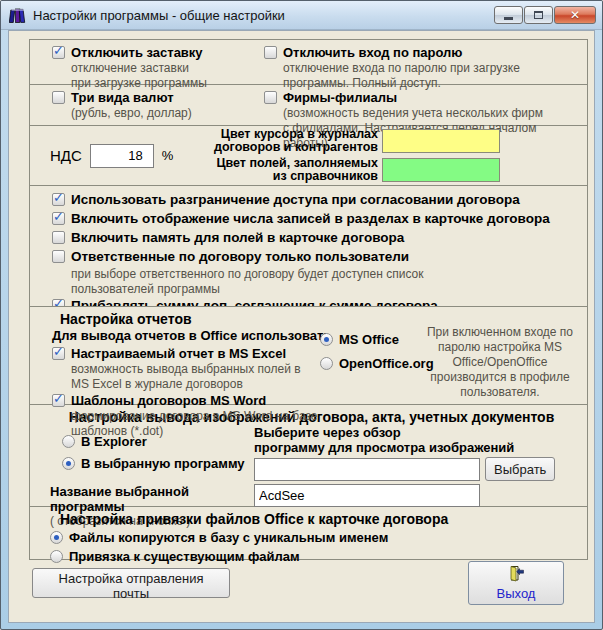 This screenshot has width=603, height=630. Describe the element at coordinates (296, 200) in the screenshot. I see `access-control-label: Использовать разграничение доступа при с…` at that location.